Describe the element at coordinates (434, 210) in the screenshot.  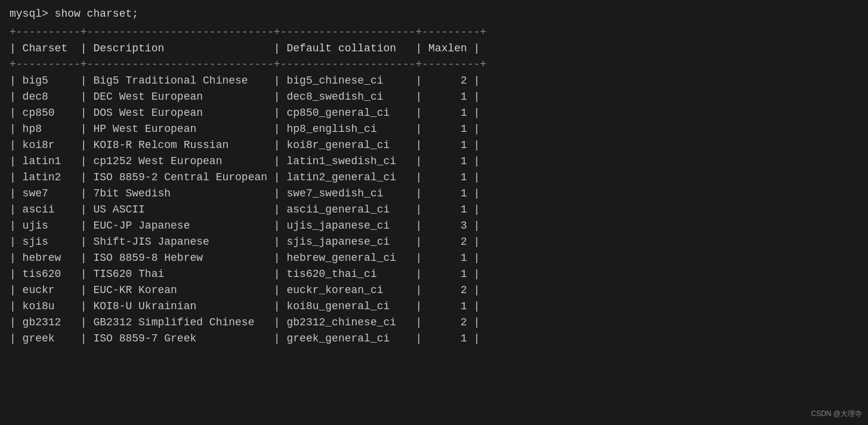
I see `list-item: | ascii | US ASCII | ascii_general_ci | …` at that location.